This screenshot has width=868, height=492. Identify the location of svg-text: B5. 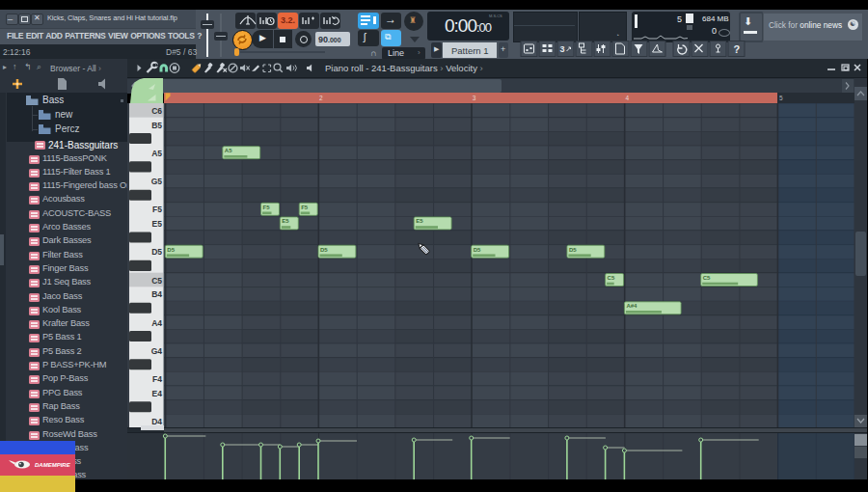
(156, 125).